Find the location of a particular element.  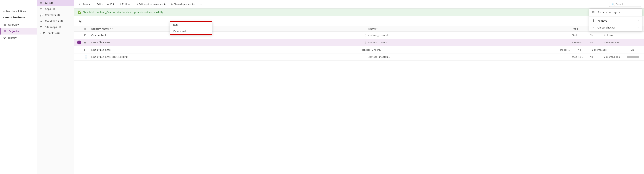

left-panel-item-cloud-flows: ≈ Cloud flows (0) is located at coordinates (56, 21).